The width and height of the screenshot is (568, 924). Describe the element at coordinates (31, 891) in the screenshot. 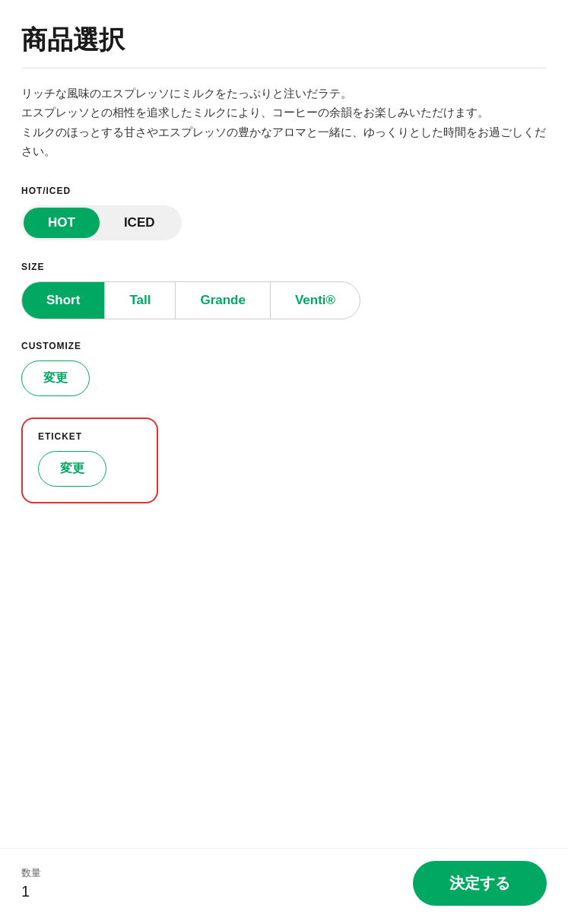

I see `quantity-value: 1` at that location.